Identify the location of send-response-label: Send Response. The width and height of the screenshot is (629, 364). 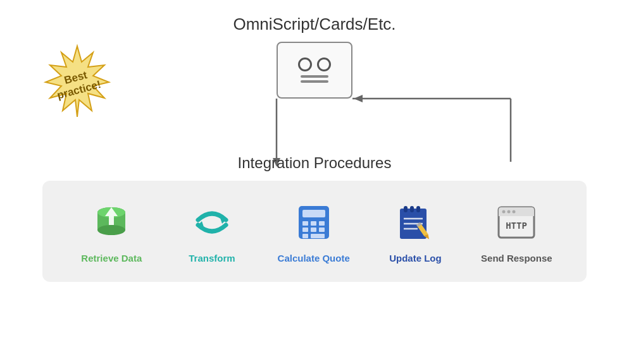
(516, 258).